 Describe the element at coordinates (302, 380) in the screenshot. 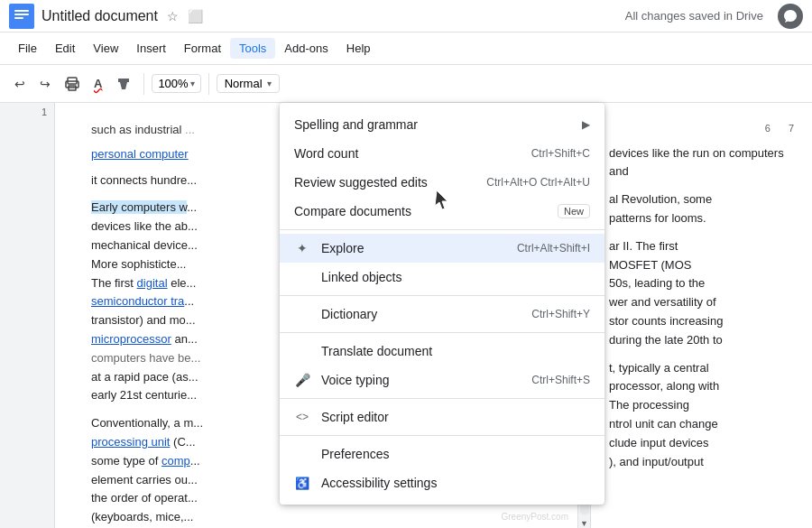

I see `microphone-icon: 🎤` at that location.